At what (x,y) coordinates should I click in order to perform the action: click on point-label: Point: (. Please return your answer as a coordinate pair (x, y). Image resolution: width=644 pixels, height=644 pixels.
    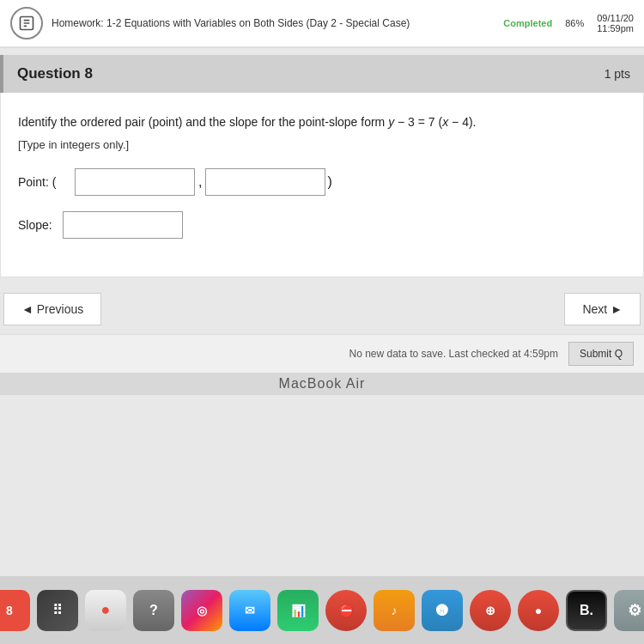
    Looking at the image, I should click on (44, 182).